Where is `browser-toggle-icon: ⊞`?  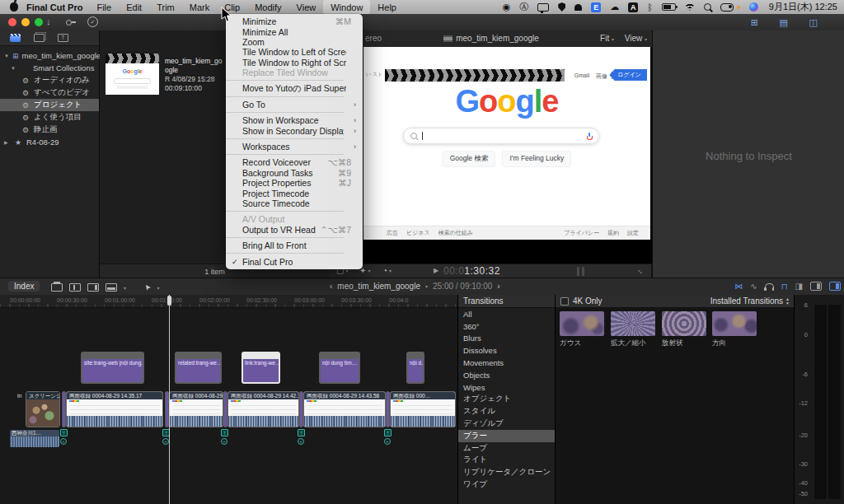
browser-toggle-icon: ⊞ is located at coordinates (755, 23).